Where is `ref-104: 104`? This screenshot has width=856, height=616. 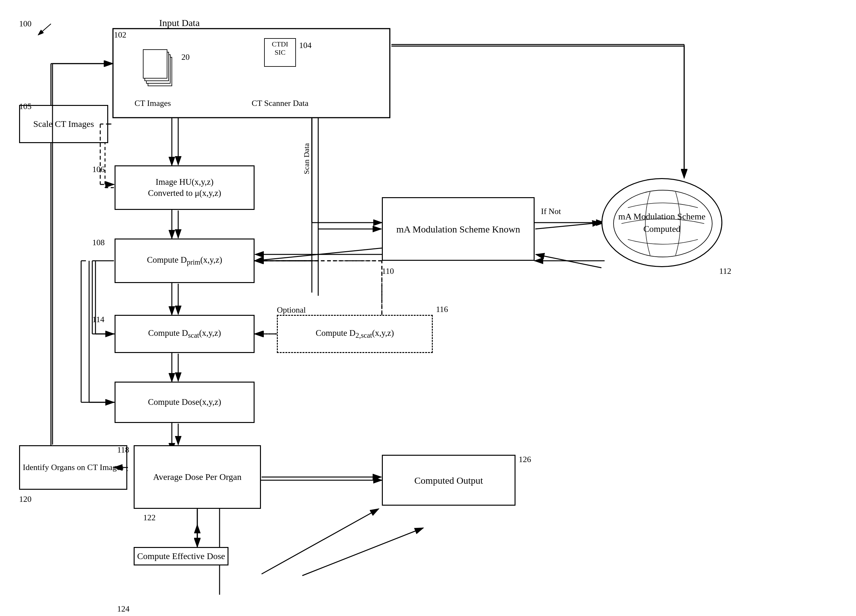
ref-104: 104 is located at coordinates (305, 45).